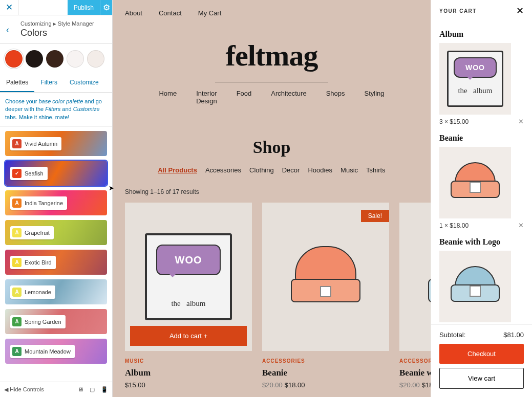  I want to click on palette-name: India Tangerine, so click(44, 203).